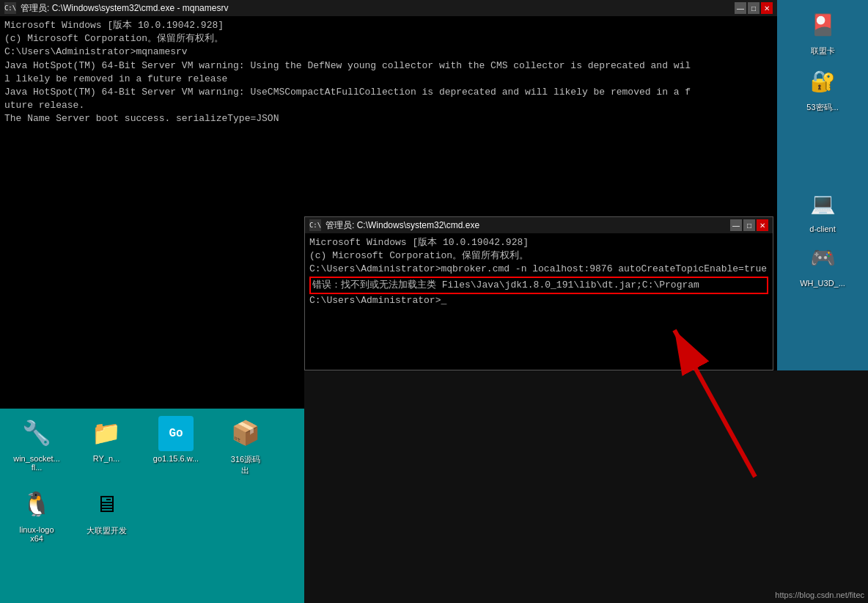  Describe the element at coordinates (823, 205) in the screenshot. I see `desktop-icons-right-panel: 🎴 联盟卡 🔐 53密码... 💻 d-client 🎮 WH_U3D_...` at that location.